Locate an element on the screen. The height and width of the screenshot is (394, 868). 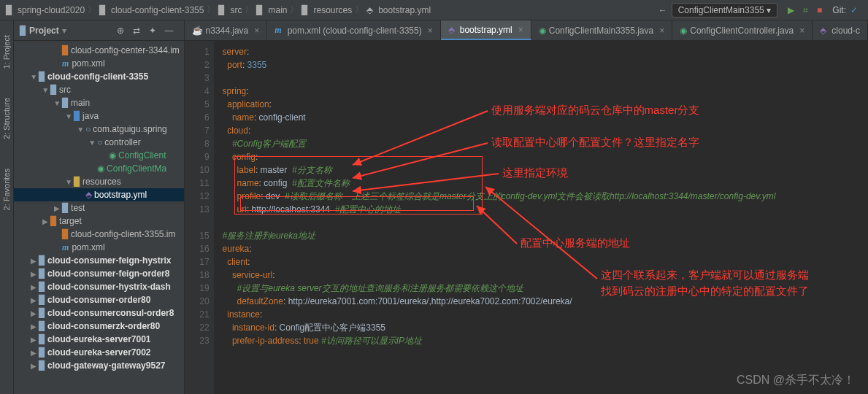
tab-favorites: 2: Favorites is located at coordinates (7, 190).